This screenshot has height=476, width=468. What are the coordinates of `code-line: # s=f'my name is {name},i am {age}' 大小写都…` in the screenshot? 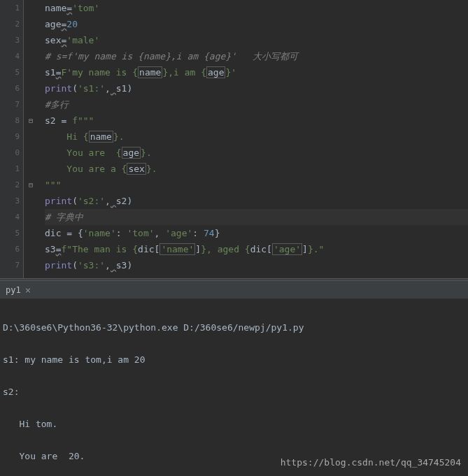 It's located at (256, 56).